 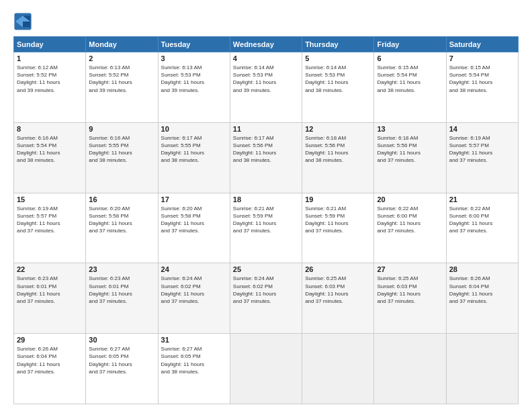 What do you see at coordinates (122, 340) in the screenshot?
I see `day-number: 30` at bounding box center [122, 340].